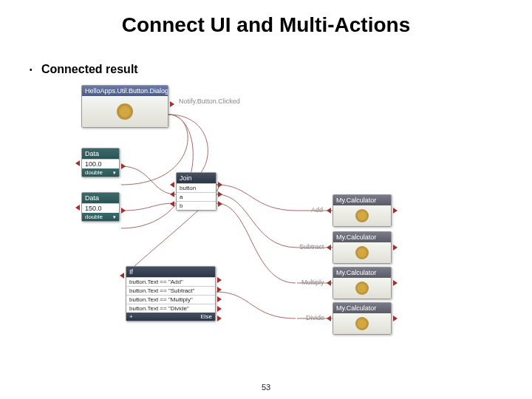  I want to click on data-value: 150.0, so click(100, 208).